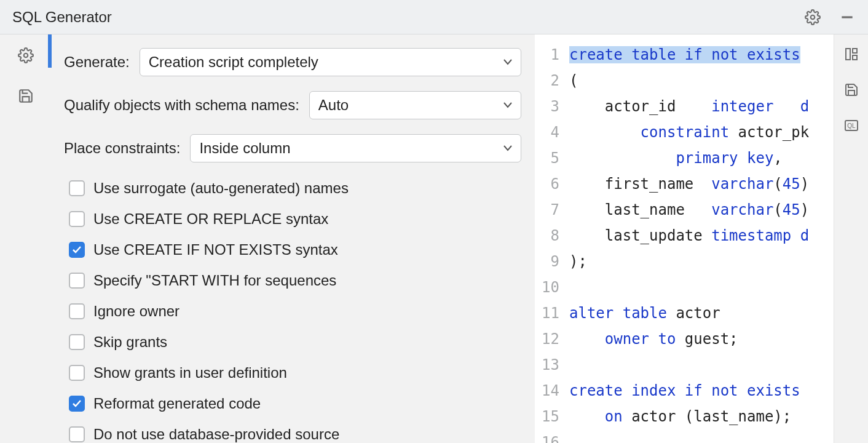  What do you see at coordinates (295, 373) in the screenshot?
I see `checkbox-row: Show grants in user definition` at bounding box center [295, 373].